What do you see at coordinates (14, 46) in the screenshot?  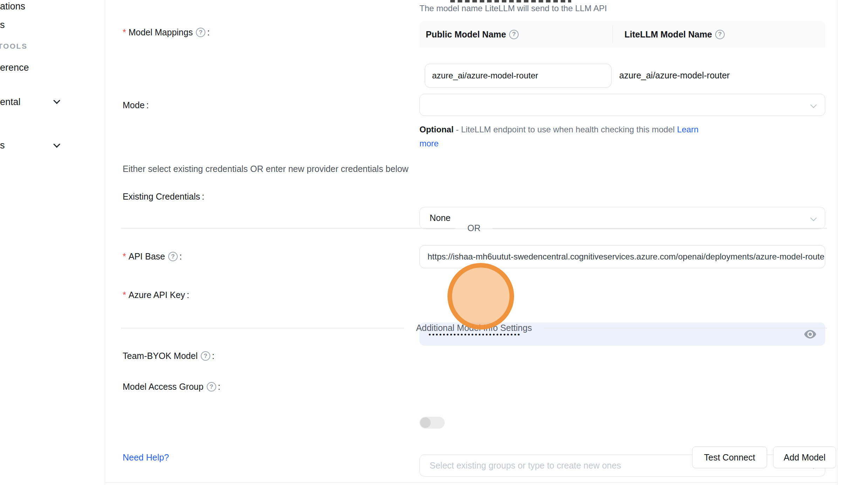 I see `sidebar-section-tools: TOOLS` at bounding box center [14, 46].